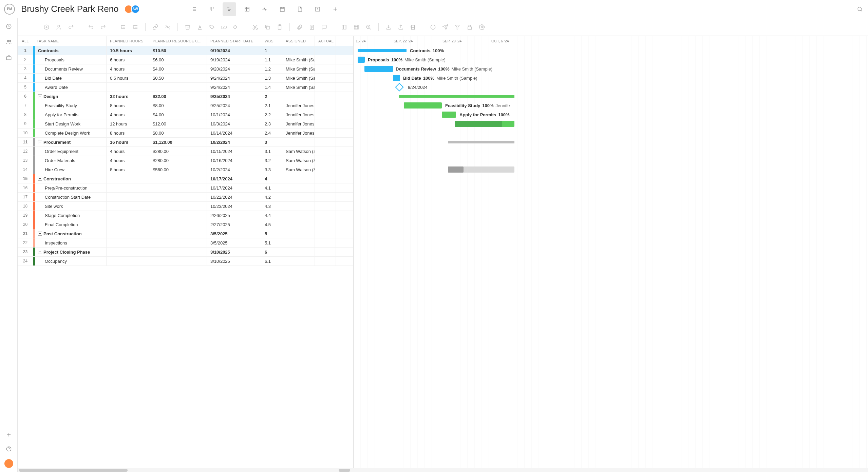 Image resolution: width=868 pixels, height=472 pixels. I want to click on wbs-cell: 2, so click(272, 96).